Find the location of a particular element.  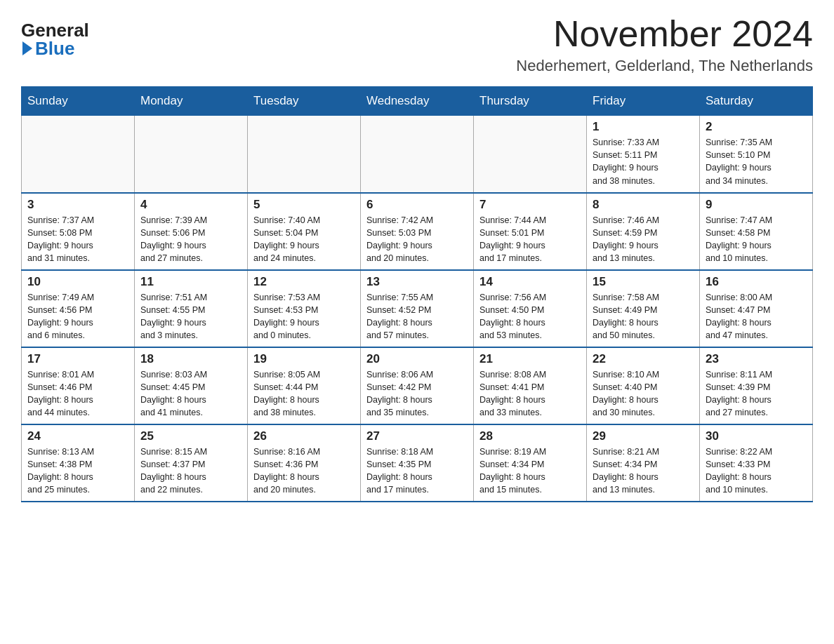

calendar-cell: 13Sunrise: 7:55 AMSunset: 4:52 PMDayligh… is located at coordinates (417, 309).